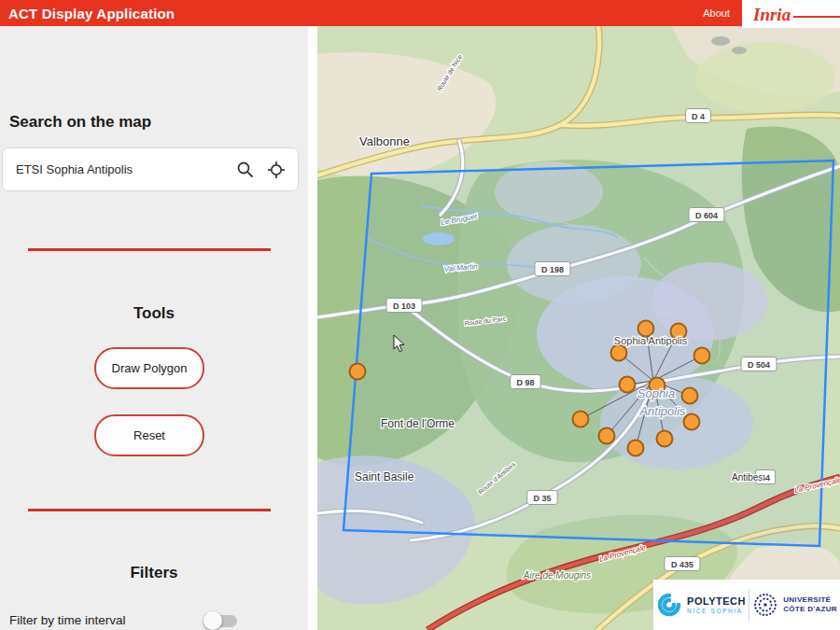 This screenshot has height=630, width=840. I want to click on road-shield: D 504, so click(759, 364).